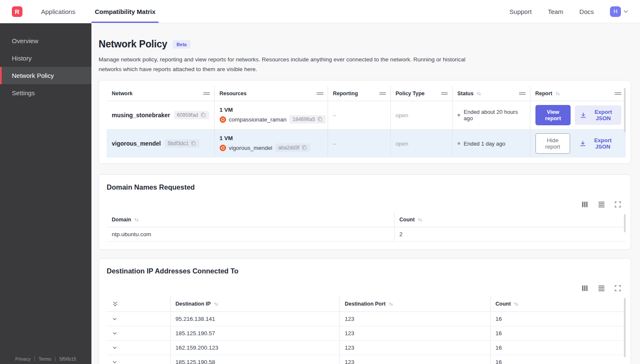 The image size is (640, 364). What do you see at coordinates (23, 359) in the screenshot?
I see `privacy-link: Privacy` at bounding box center [23, 359].